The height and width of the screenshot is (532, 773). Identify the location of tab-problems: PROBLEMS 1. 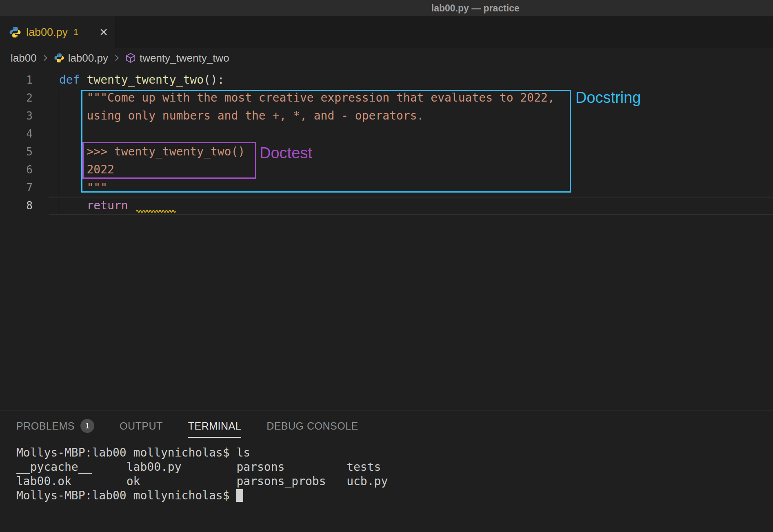
(56, 426).